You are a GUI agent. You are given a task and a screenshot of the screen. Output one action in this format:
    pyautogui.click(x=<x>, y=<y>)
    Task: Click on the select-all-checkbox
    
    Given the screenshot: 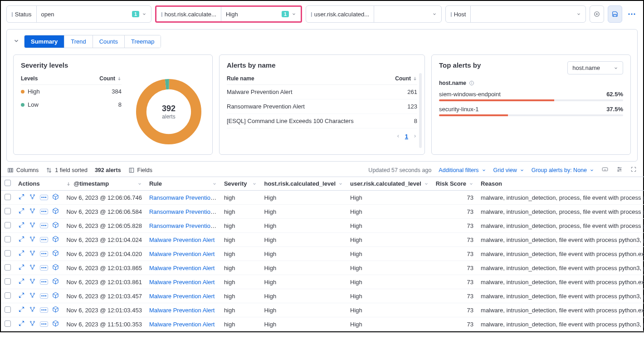 What is the action you would take?
    pyautogui.click(x=8, y=183)
    